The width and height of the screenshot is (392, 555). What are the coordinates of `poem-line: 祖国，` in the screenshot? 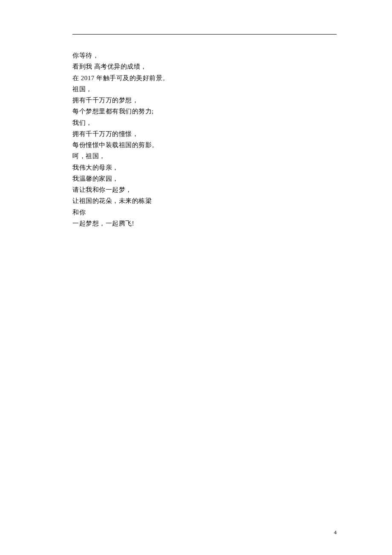 It's located at (205, 89).